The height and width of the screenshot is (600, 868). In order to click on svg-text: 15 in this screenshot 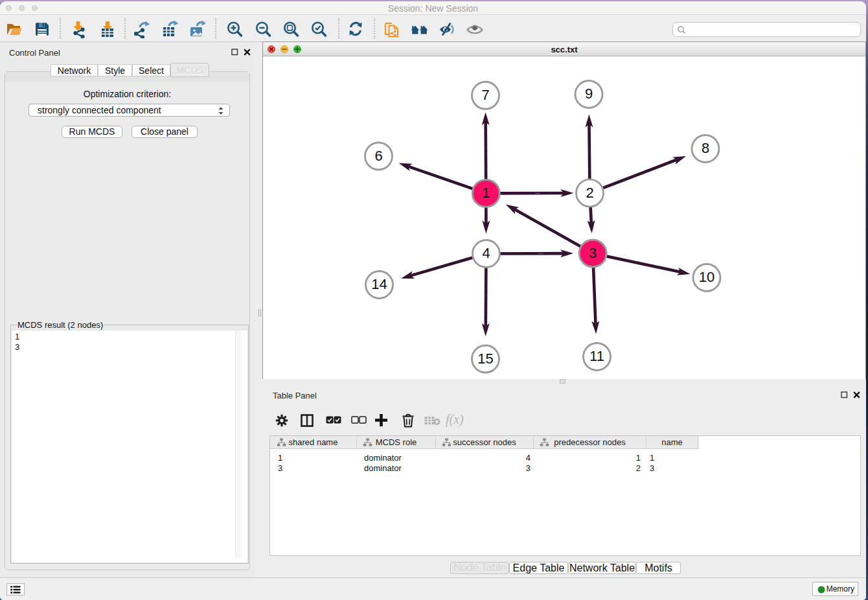, I will do `click(485, 359)`.